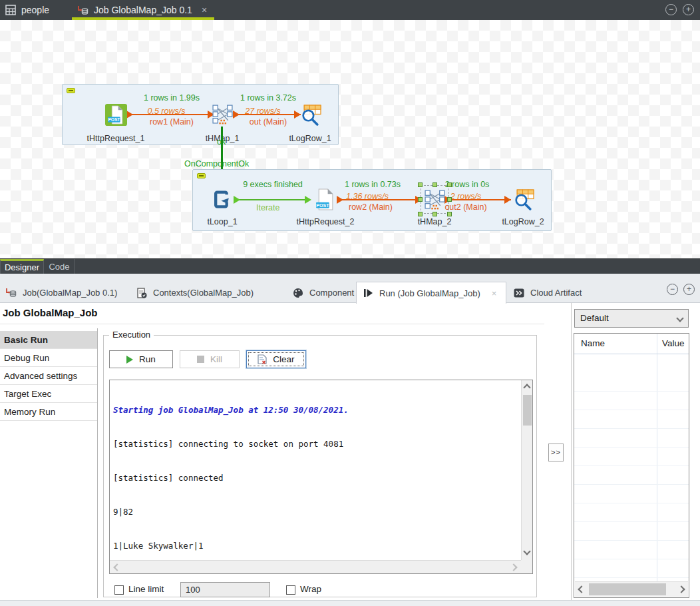 The image size is (700, 606). What do you see at coordinates (51, 313) in the screenshot?
I see `run-job-title: Job GlobalMap_Job` at bounding box center [51, 313].